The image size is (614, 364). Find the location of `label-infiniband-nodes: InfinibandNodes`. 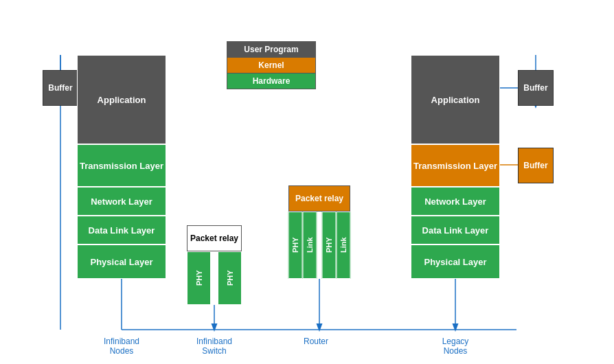

label-infiniband-nodes: InfinibandNodes is located at coordinates (122, 346).